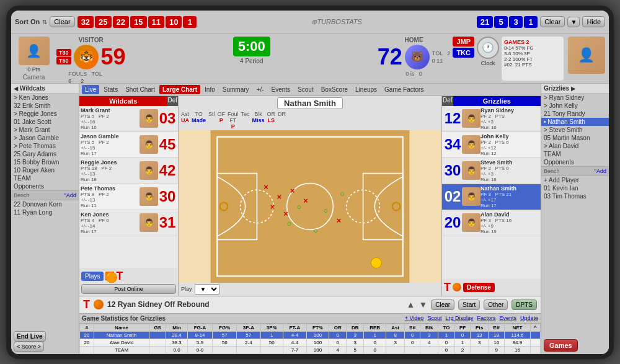 The image size is (620, 364). What do you see at coordinates (30, 336) in the screenshot?
I see `end-live-button: End Live` at bounding box center [30, 336].